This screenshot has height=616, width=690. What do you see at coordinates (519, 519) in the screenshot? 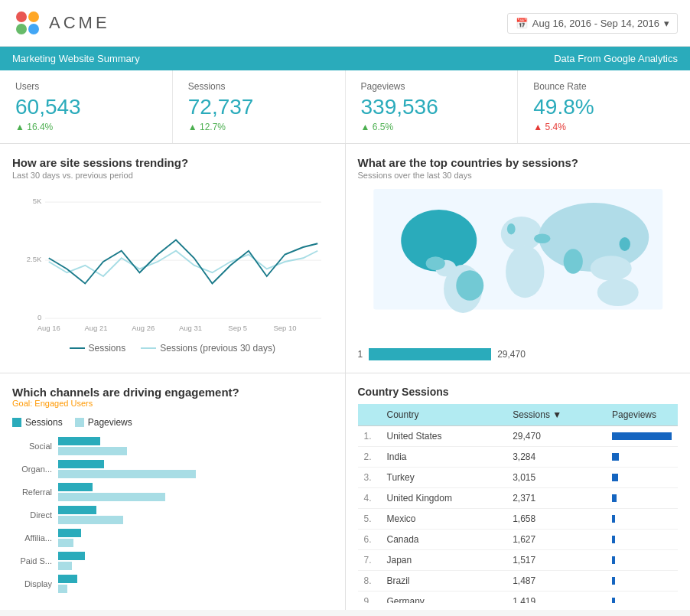
I see `table-row: 5. Mexico 1,658` at bounding box center [519, 519].